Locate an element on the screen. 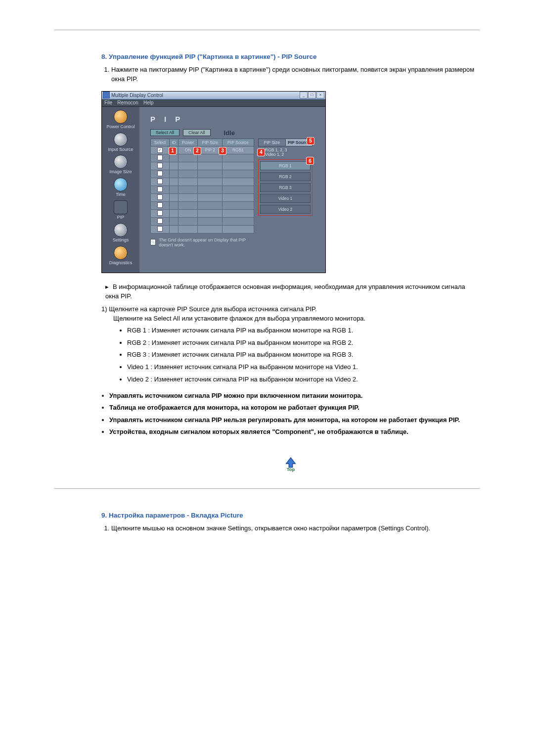 The width and height of the screenshot is (534, 756). display-table: Select ID Power PIP Size PIP Source 1 O is located at coordinates (202, 186).